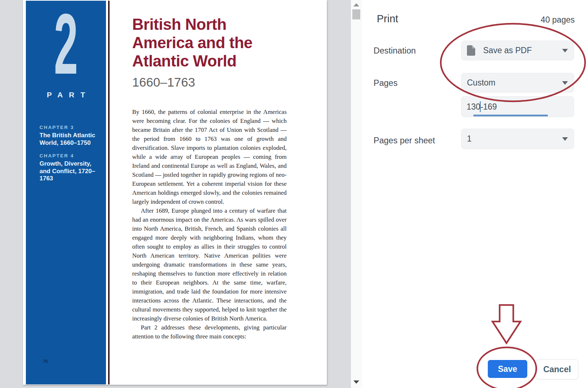 The height and width of the screenshot is (388, 588). I want to click on chapter-title: Growth, Diversity, and Conflict, 1720–17…, so click(70, 171).